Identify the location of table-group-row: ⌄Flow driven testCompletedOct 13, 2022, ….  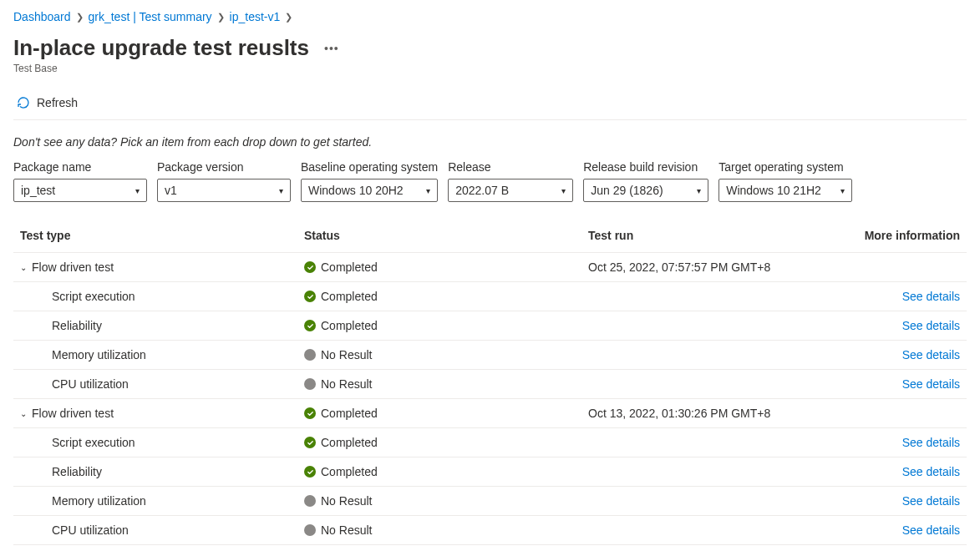
(490, 414).